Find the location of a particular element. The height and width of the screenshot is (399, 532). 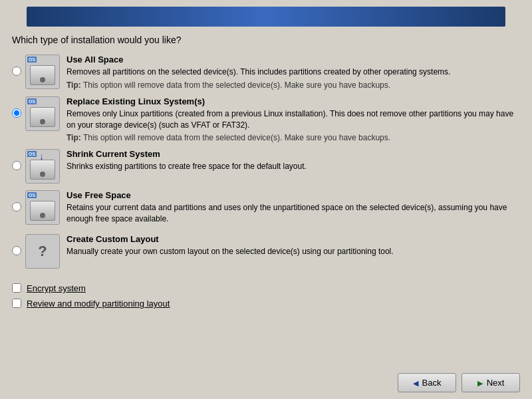

option-title-use-free-space: Use Free Space is located at coordinates (293, 196).